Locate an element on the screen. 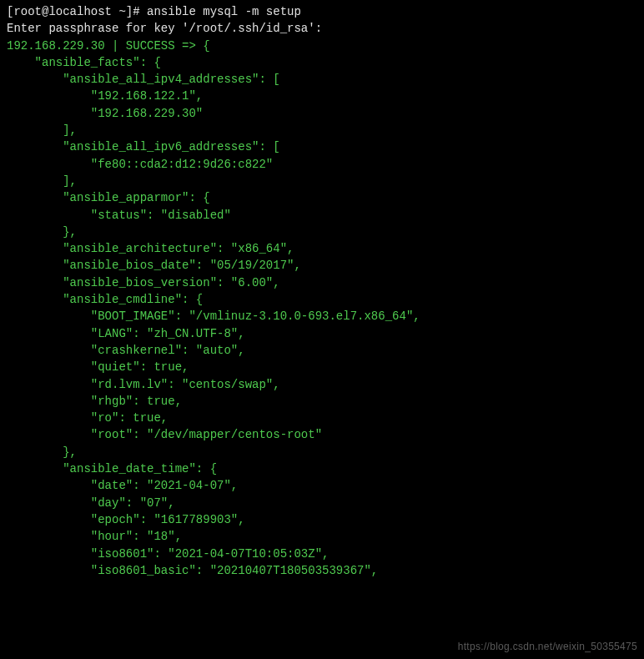 The height and width of the screenshot is (659, 644). json-output-line: "hour": "18", is located at coordinates (322, 536).